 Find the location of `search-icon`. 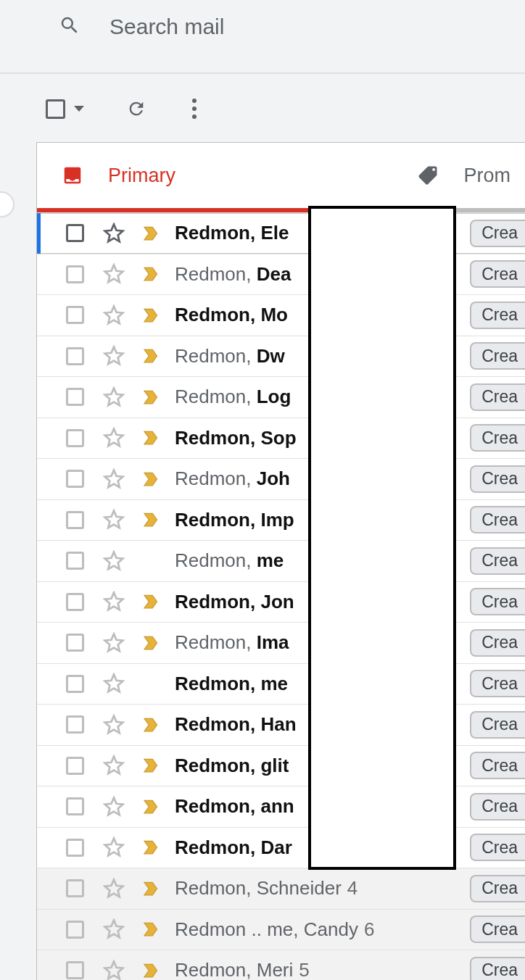

search-icon is located at coordinates (70, 27).